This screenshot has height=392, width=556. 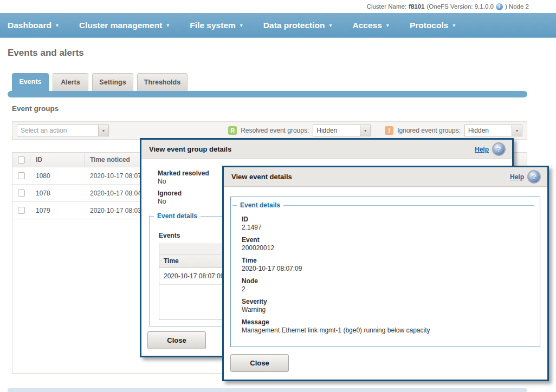 I want to click on action-select: Select an action ▼, so click(x=63, y=130).